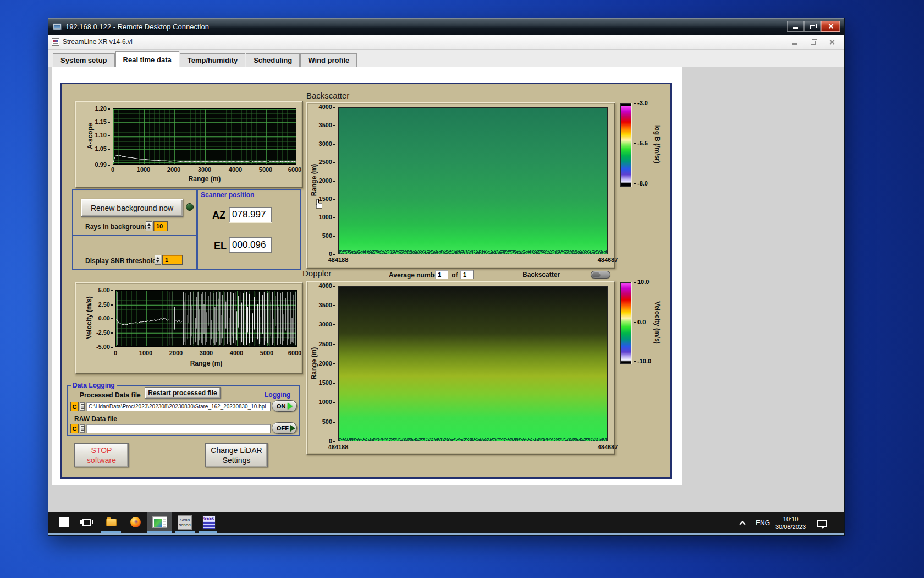 The image size is (924, 578). Describe the element at coordinates (134, 236) in the screenshot. I see `box-divider` at that location.